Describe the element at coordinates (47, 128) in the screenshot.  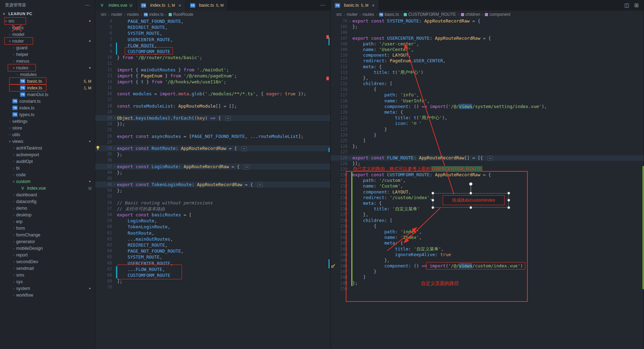
I see `tree-item-store: ›store` at that location.